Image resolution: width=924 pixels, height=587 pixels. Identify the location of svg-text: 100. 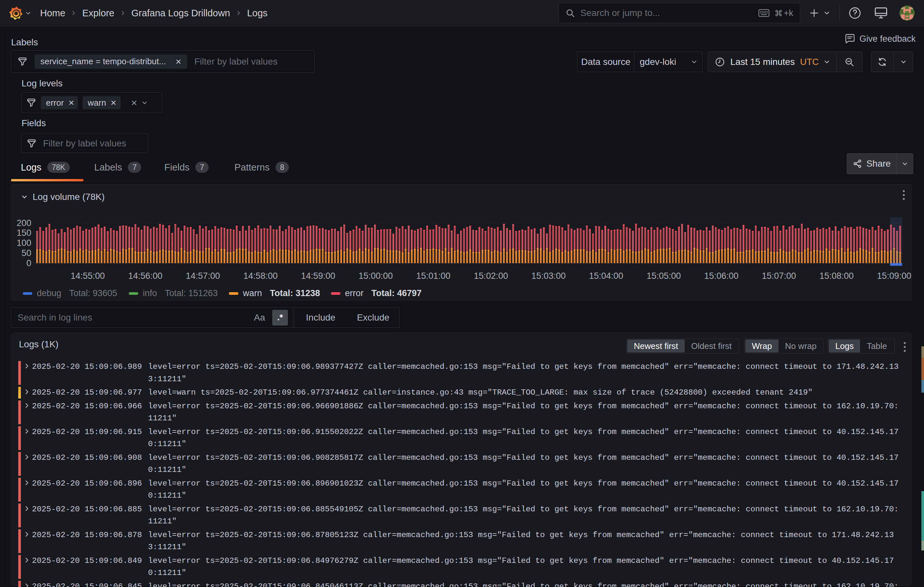
(24, 243).